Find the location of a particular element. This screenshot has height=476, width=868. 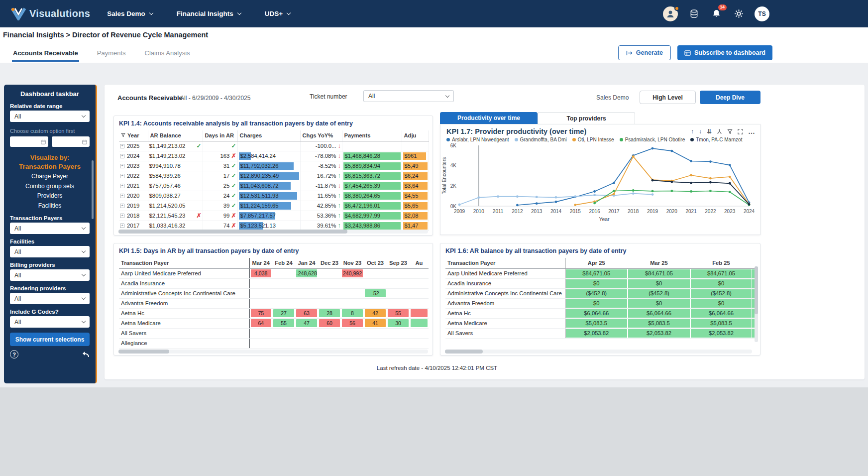

focus-mode-icon is located at coordinates (741, 131).